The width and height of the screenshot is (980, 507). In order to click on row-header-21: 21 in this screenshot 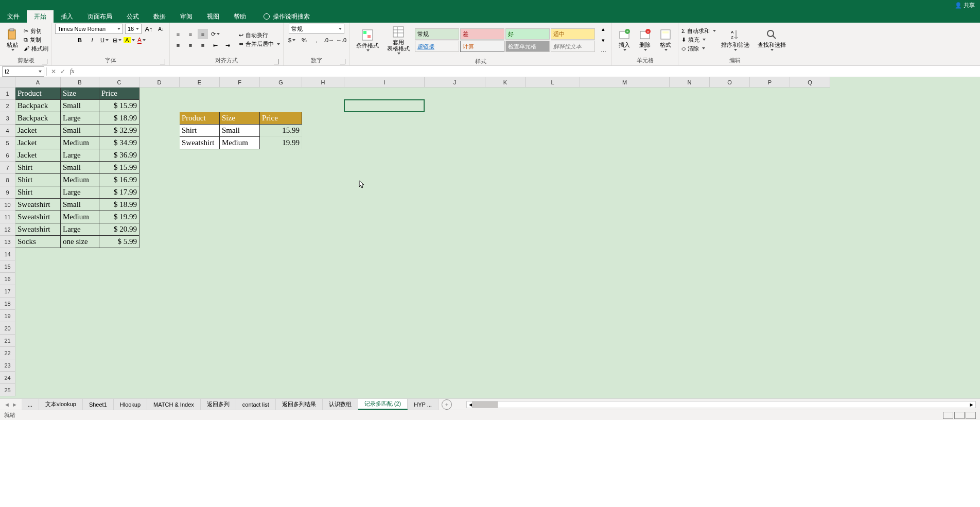, I will do `click(8, 341)`.